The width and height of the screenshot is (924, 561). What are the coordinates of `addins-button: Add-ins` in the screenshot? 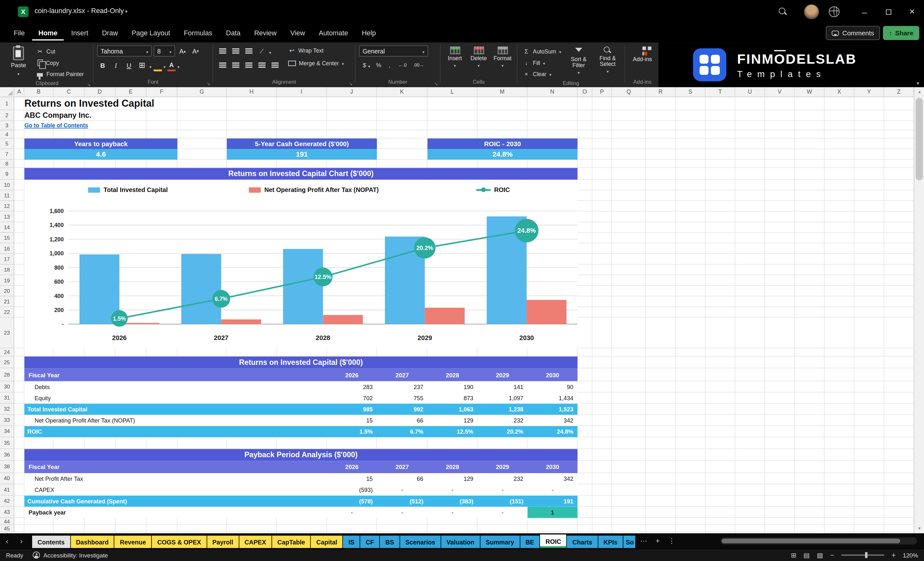 It's located at (642, 54).